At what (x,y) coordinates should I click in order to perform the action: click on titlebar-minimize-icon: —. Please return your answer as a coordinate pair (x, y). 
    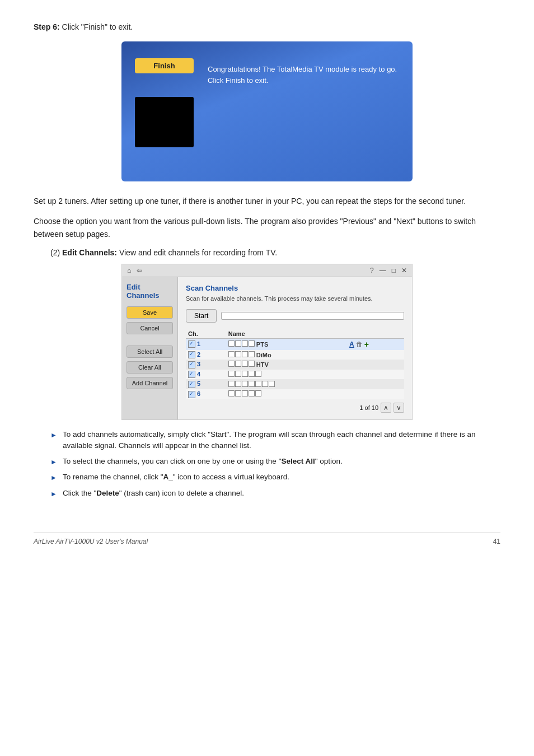
    Looking at the image, I should click on (383, 270).